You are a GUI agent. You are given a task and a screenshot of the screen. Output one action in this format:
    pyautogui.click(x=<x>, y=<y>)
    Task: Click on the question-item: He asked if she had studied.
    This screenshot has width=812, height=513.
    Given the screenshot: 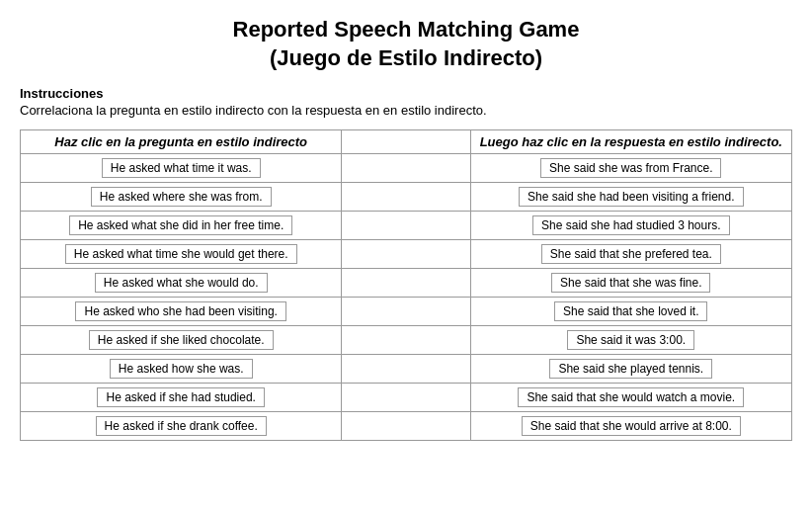 What is the action you would take?
    pyautogui.click(x=180, y=397)
    